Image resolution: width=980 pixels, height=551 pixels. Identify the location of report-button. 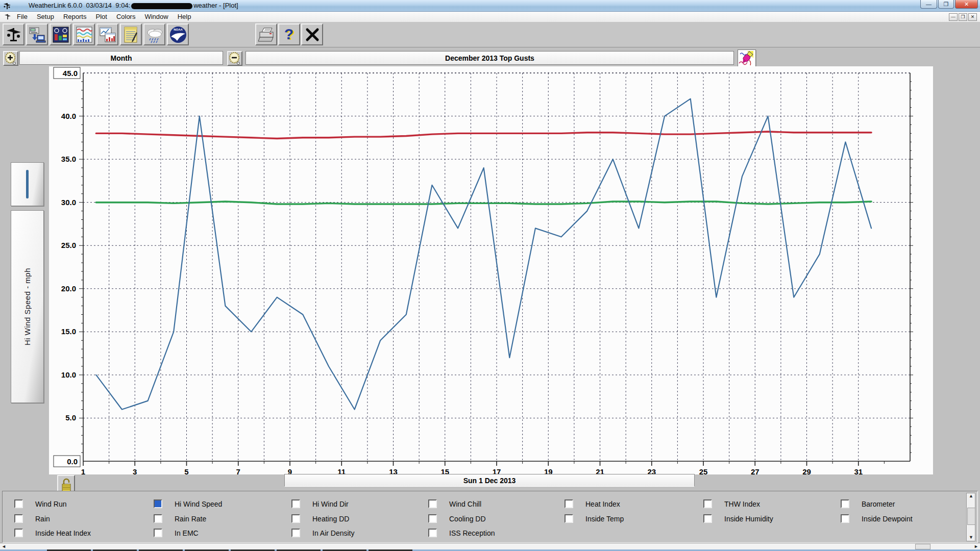
(131, 35).